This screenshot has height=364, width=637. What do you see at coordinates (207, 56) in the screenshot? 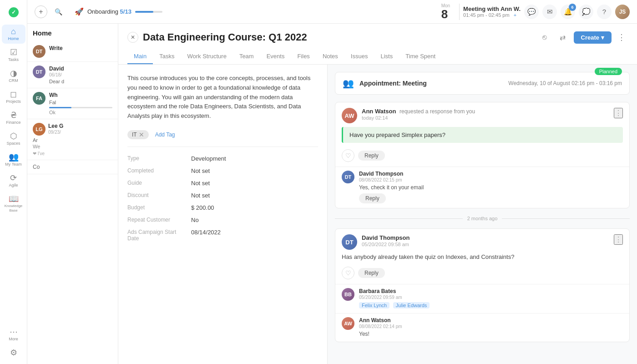
I see `tab-work-structure: Work Structure` at bounding box center [207, 56].